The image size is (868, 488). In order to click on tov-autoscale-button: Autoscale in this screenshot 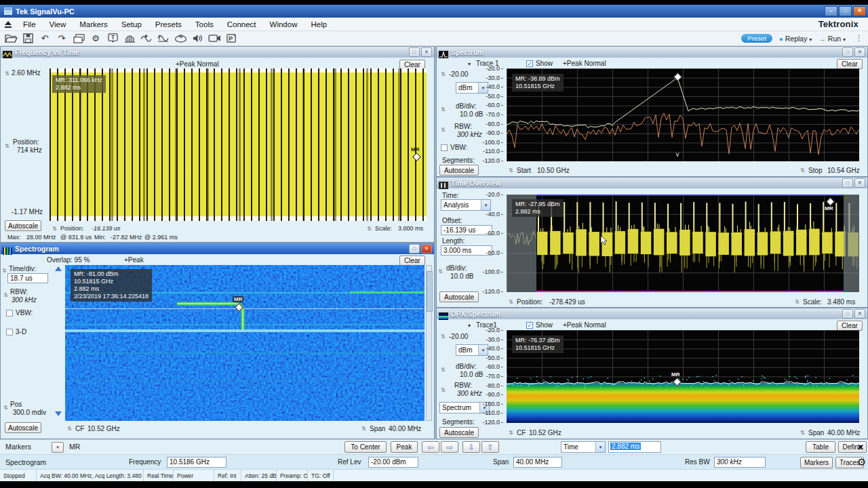, I will do `click(459, 297)`.